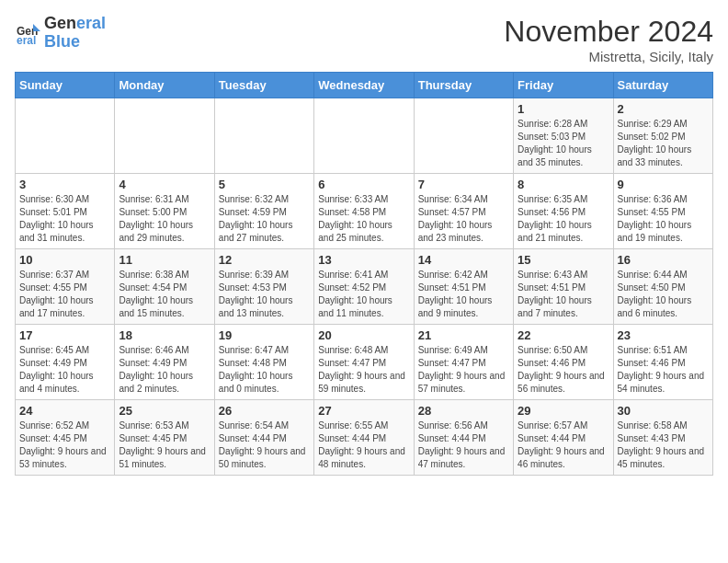 The image size is (728, 563). I want to click on day-number: 17, so click(64, 335).